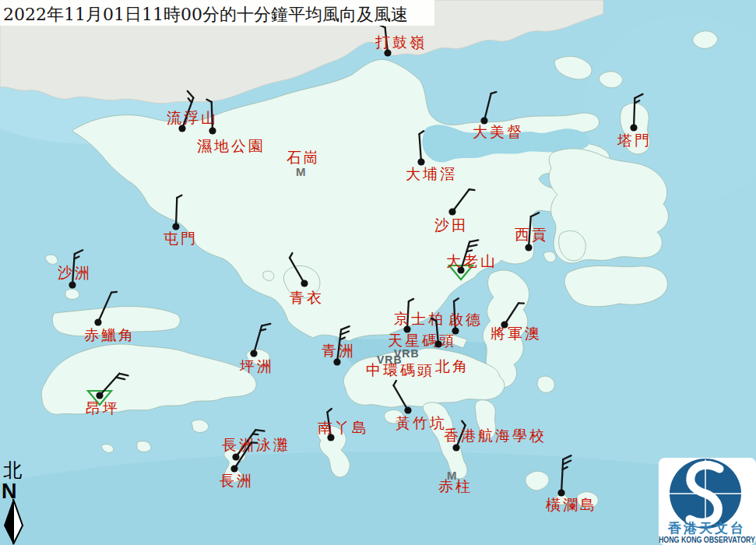 Image resolution: width=756 pixels, height=545 pixels. Describe the element at coordinates (206, 14) in the screenshot. I see `map-title: 2022年11月01日11時00分的十分鐘平均風向及風速` at that location.